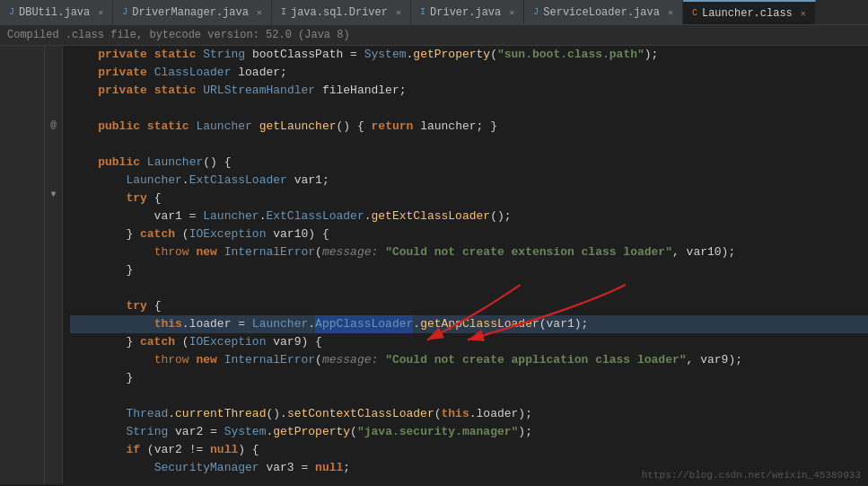 Image resolution: width=868 pixels, height=486 pixels. I want to click on tab-label-launcher: Launcher.class, so click(747, 13).